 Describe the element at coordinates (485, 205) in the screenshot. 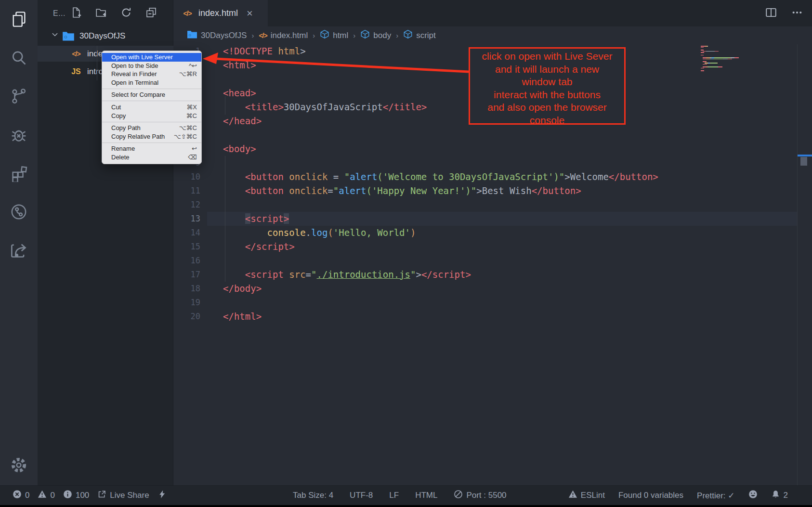

I see `code-line-12: 12` at that location.